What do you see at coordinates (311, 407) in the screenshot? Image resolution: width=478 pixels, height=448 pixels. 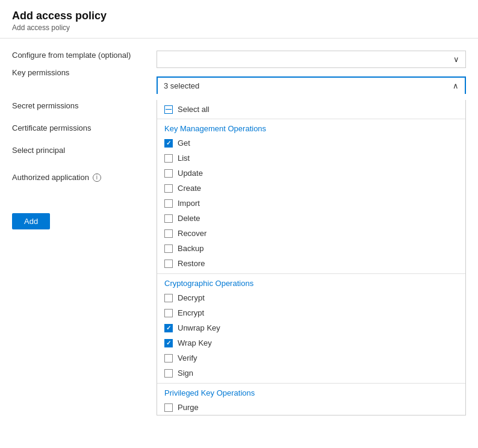 I see `checkbox-purge: Purge` at bounding box center [311, 407].